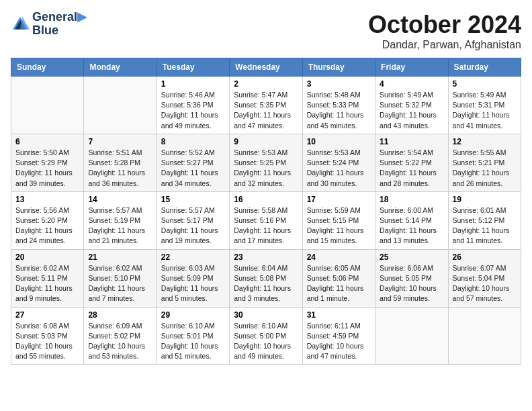  What do you see at coordinates (484, 278) in the screenshot?
I see `calendar-cell: 26Sunrise: 6:07 AMSunset: 5:04 PMDayligh…` at bounding box center [484, 278].